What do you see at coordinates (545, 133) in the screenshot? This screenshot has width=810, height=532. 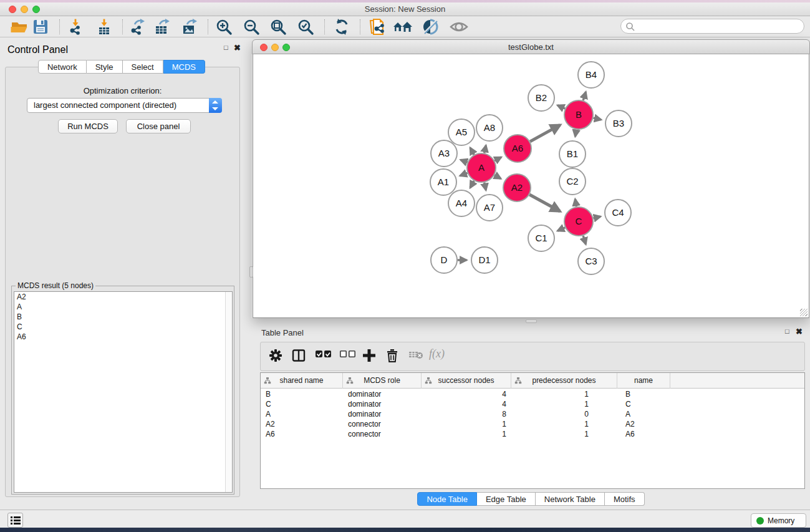 I see `graph-edge-A6-B` at bounding box center [545, 133].